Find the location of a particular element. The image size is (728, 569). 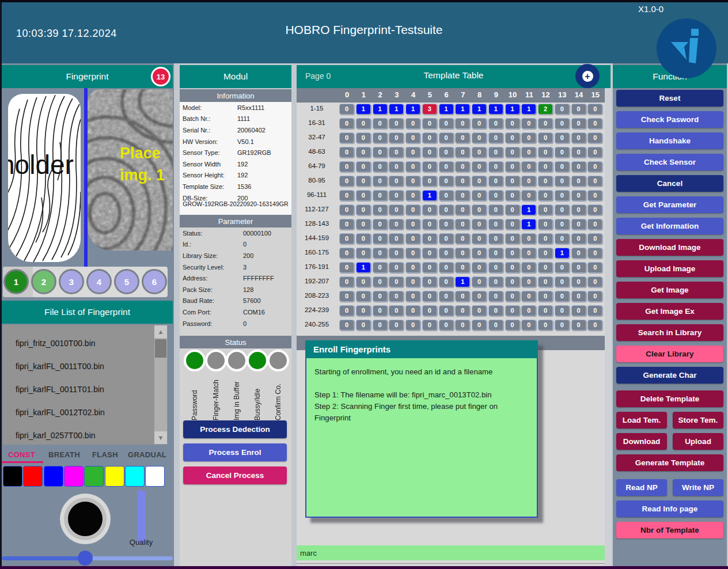

handshake-button: Handshake is located at coordinates (670, 141).